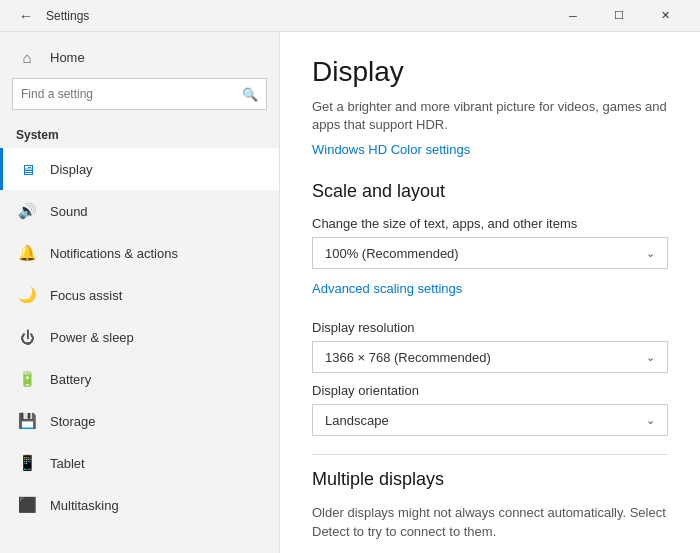 This screenshot has height=553, width=700. I want to click on resolution-value: 1366 × 768 (Recommended), so click(408, 358).